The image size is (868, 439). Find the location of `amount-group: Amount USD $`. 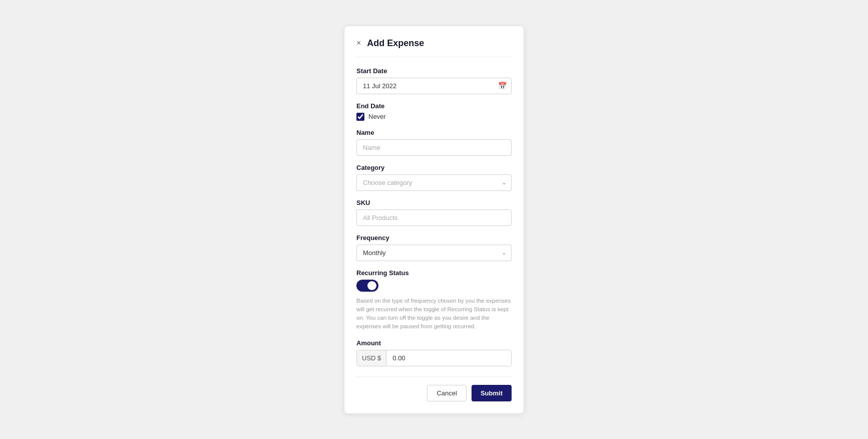

amount-group: Amount USD $ is located at coordinates (434, 353).